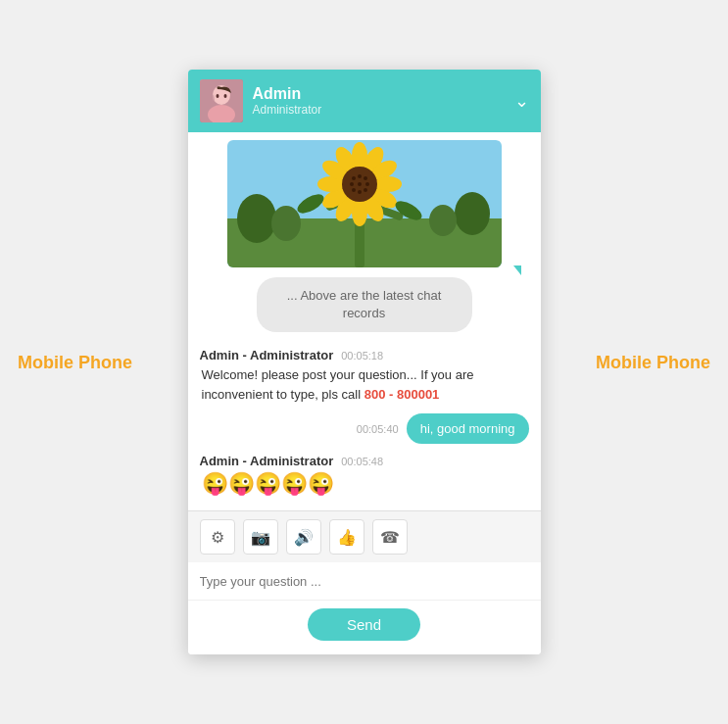 This screenshot has width=728, height=724. Describe the element at coordinates (364, 460) in the screenshot. I see `message-meta-2: Admin - Administrator 00:05:48` at that location.